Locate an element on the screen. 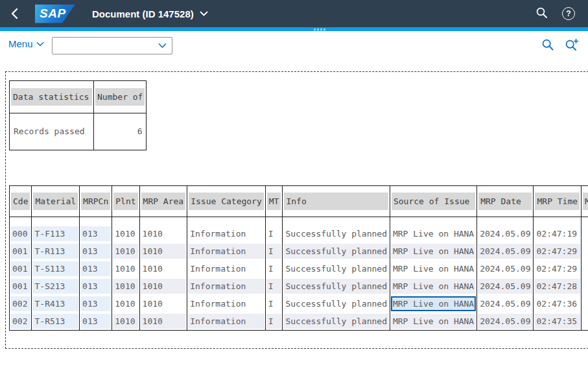  shell-search-button is located at coordinates (542, 14).